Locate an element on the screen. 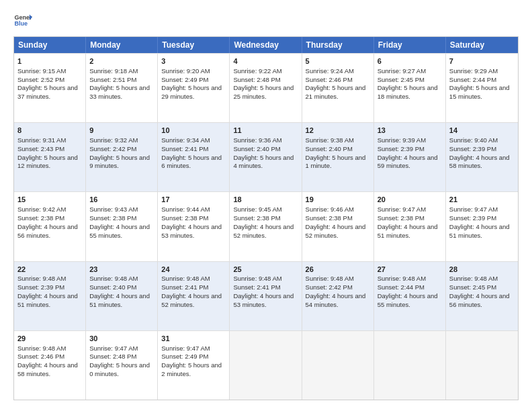 Image resolution: width=532 pixels, height=411 pixels. day-info: Sunrise: 9:44 AMSunset: 2:38 PMDaylight:… is located at coordinates (191, 222).